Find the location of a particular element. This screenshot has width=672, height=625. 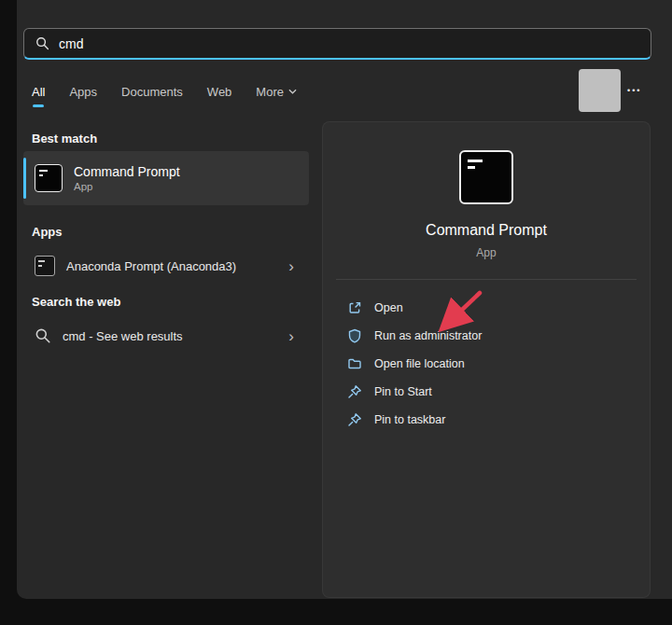

tab-more: More is located at coordinates (276, 91).